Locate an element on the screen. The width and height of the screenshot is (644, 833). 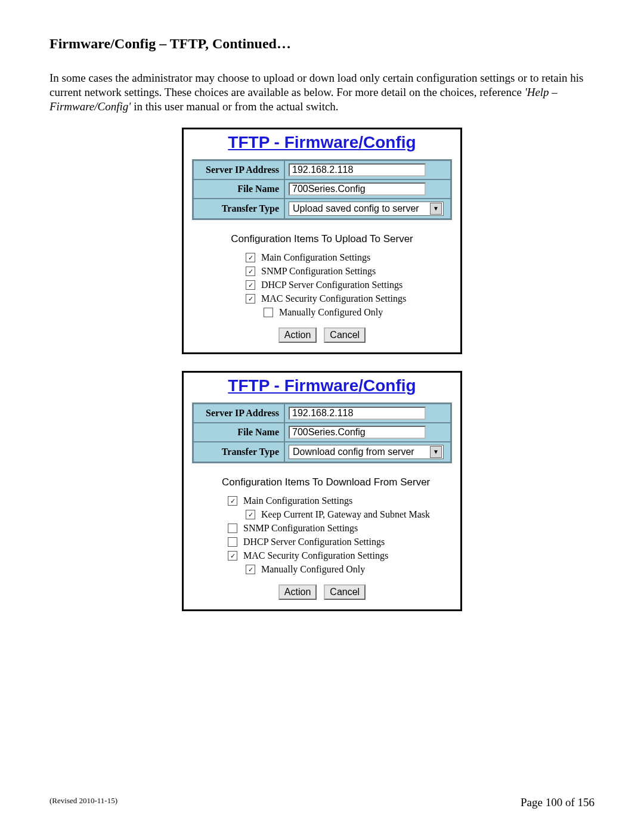
config-items-heading: Configuration Items To Download From Ser… is located at coordinates (322, 482).